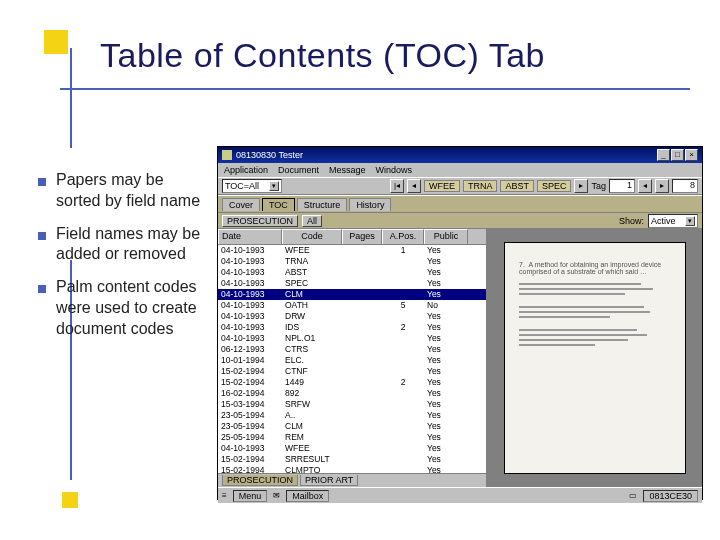  What do you see at coordinates (645, 186) in the screenshot?
I see `page-prev-button: ◂` at bounding box center [645, 186].